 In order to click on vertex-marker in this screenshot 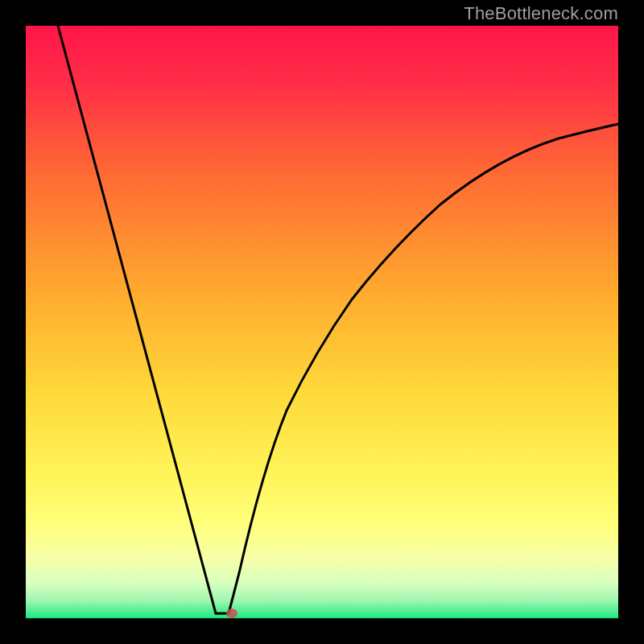, I will do `click(232, 613)`.